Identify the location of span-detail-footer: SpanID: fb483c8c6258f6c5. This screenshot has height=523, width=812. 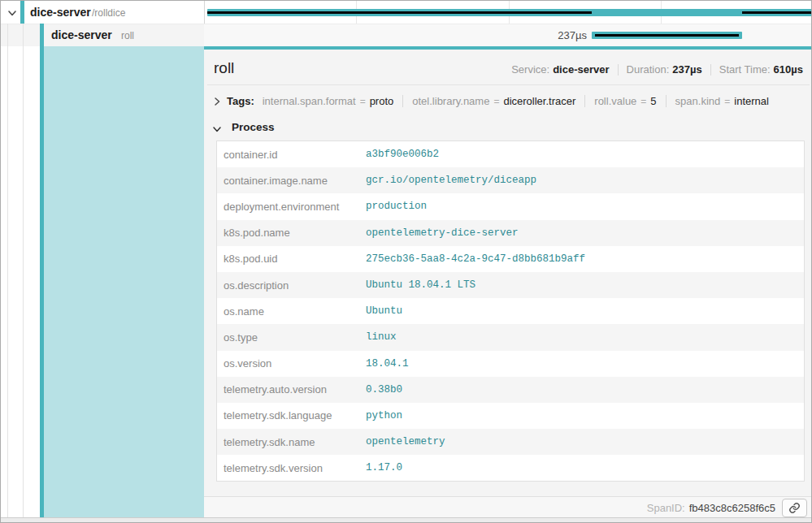
(508, 507).